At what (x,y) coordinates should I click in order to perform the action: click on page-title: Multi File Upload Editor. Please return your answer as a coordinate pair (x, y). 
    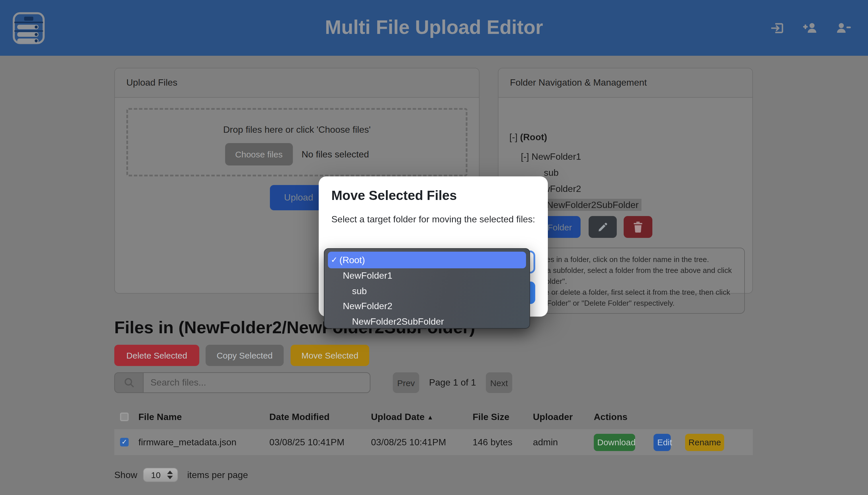
    Looking at the image, I should click on (434, 27).